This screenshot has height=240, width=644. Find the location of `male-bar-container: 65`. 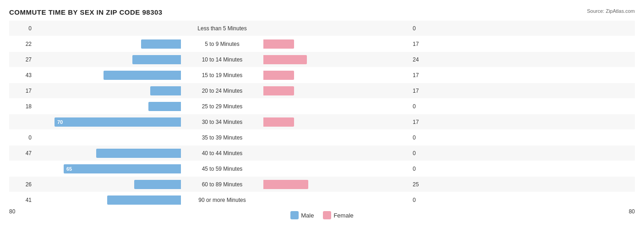

male-bar-container: 65 is located at coordinates (108, 169).